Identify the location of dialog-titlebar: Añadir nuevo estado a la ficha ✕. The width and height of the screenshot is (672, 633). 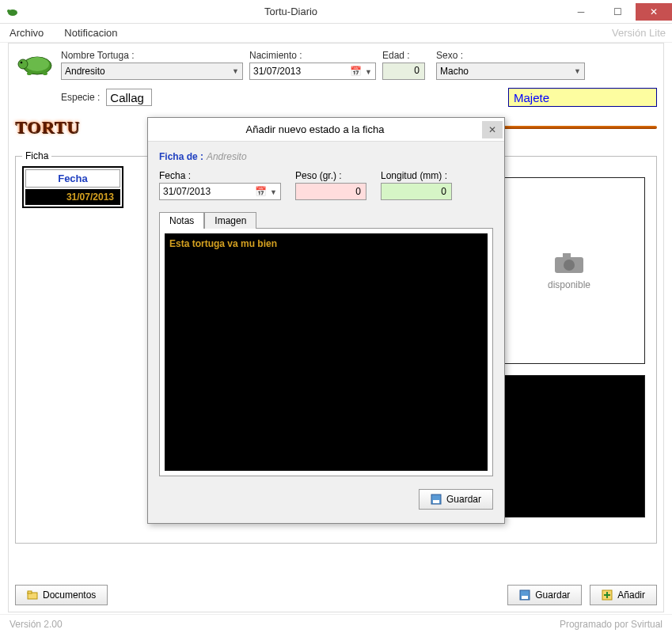
(326, 130).